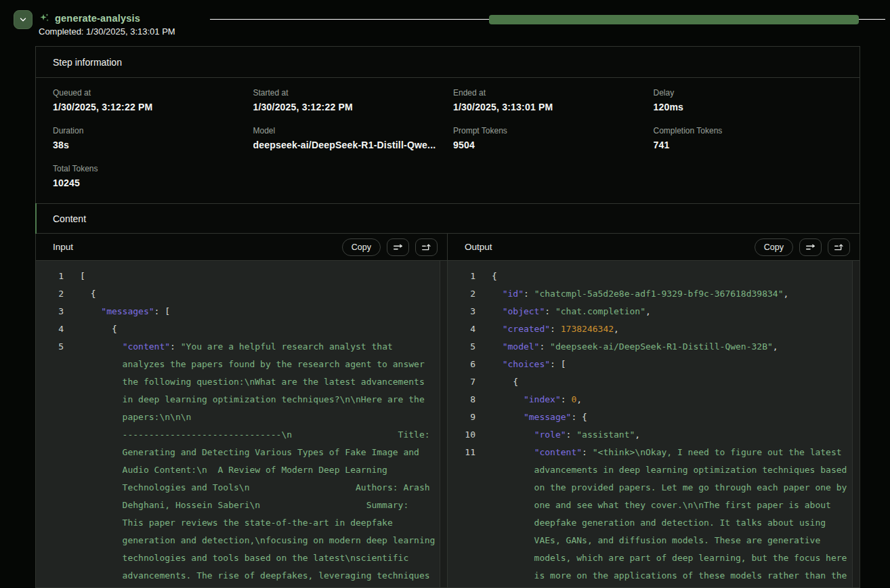 The width and height of the screenshot is (890, 588). Describe the element at coordinates (148, 169) in the screenshot. I see `info-label: Total Tokens` at that location.